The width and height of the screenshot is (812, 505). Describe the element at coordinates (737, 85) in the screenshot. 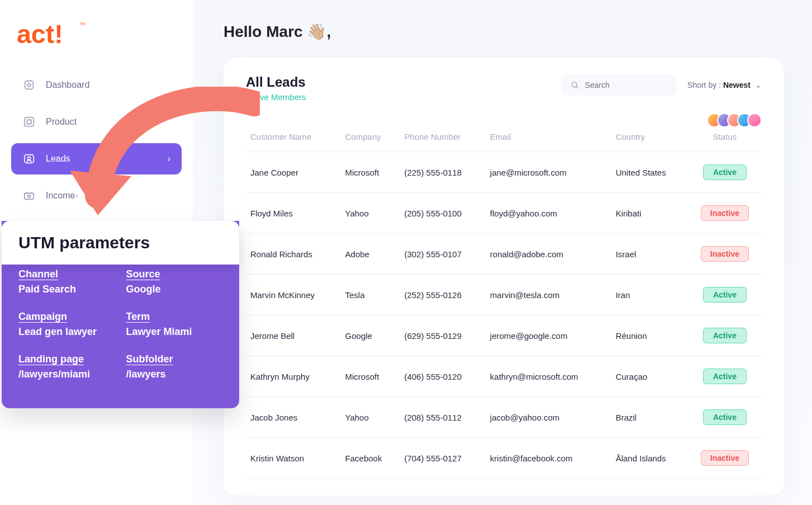

I see `sort-value: Newest` at that location.